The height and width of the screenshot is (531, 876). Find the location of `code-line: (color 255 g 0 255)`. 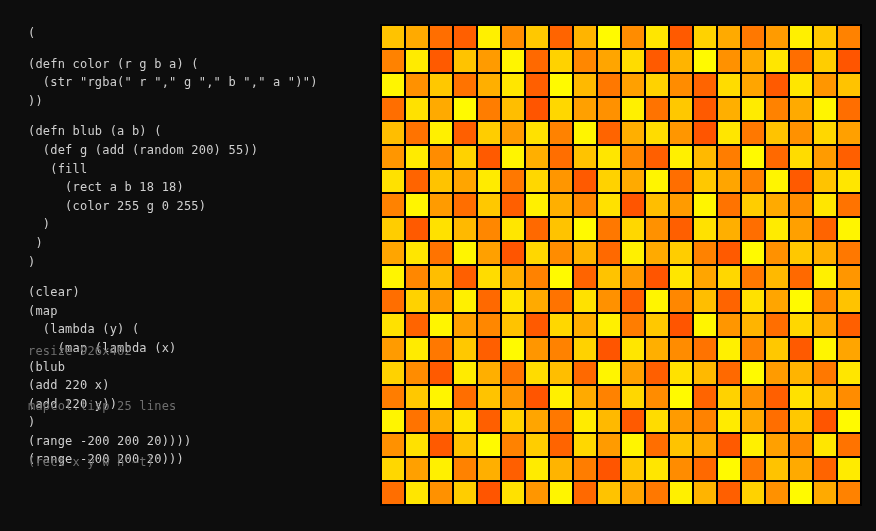

code-line: (color 255 g 0 255) is located at coordinates (198, 206).